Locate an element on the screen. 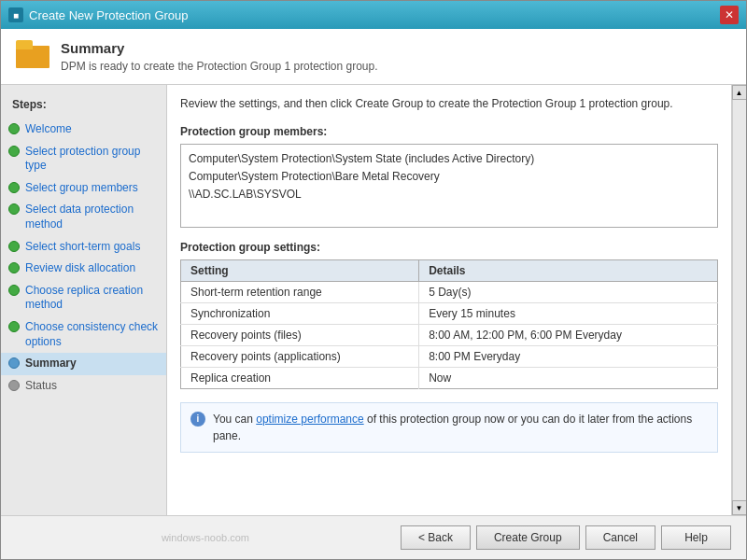  setting-1: Synchronization is located at coordinates (301, 314).